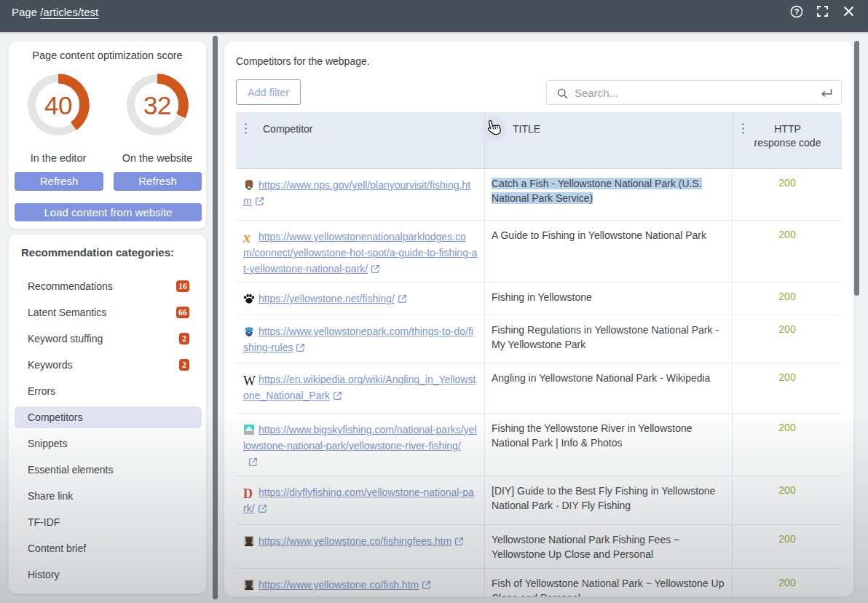  What do you see at coordinates (157, 105) in the screenshot?
I see `svg-text: 32` at bounding box center [157, 105].